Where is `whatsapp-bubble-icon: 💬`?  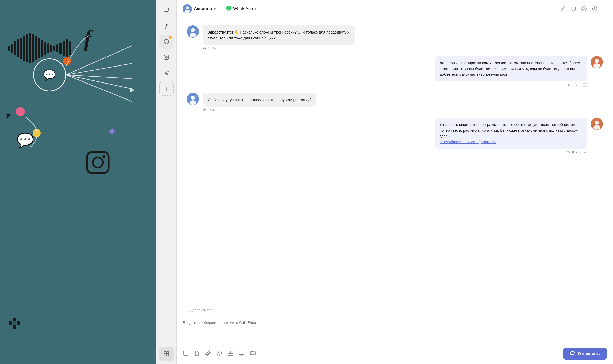 whatsapp-bubble-icon: 💬 is located at coordinates (25, 140).